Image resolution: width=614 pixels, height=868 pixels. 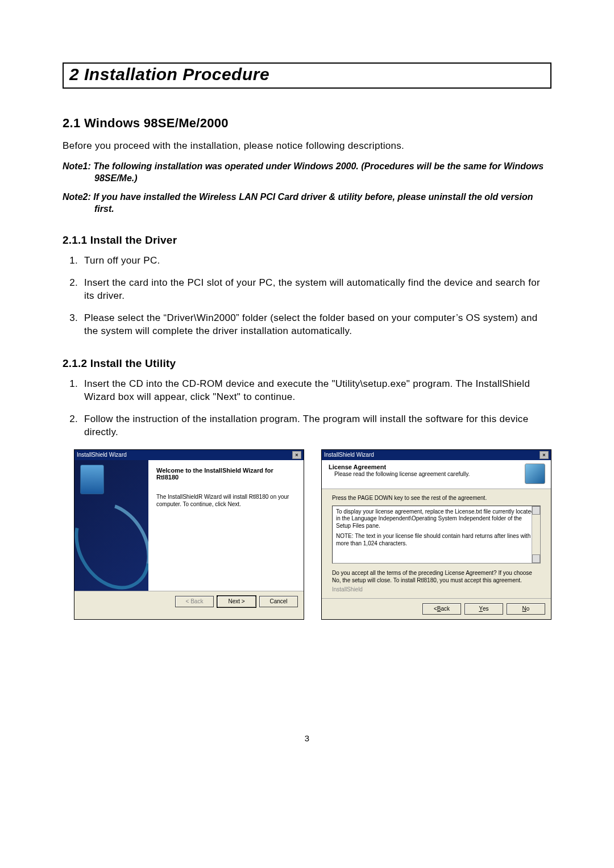 I want to click on section-2-1-title: 2.1 Windows 98SE/Me/2000, so click(x=307, y=123).